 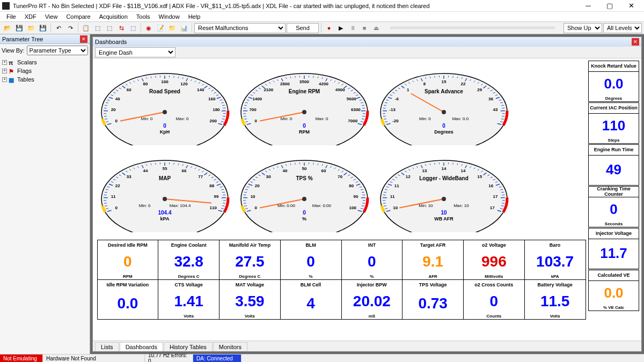 I want to click on gauge: -20-13-6181522293643 Spark AdvanceMin: 0…, so click(x=444, y=103).